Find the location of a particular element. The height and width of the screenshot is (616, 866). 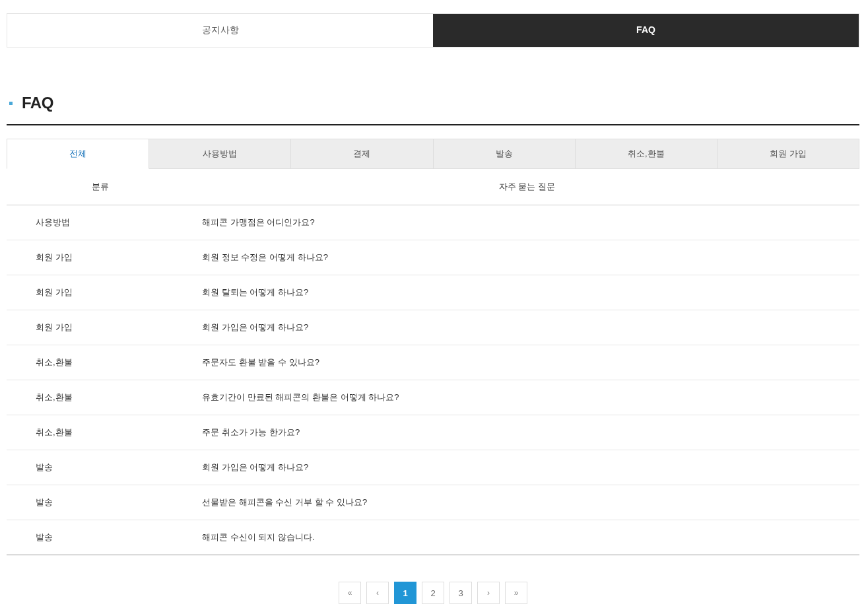

table-header-row: 분류 자주 묻는 질문 is located at coordinates (433, 188).